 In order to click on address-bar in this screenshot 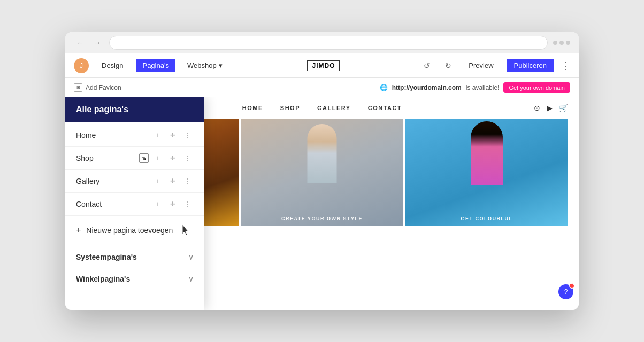, I will do `click(328, 43)`.